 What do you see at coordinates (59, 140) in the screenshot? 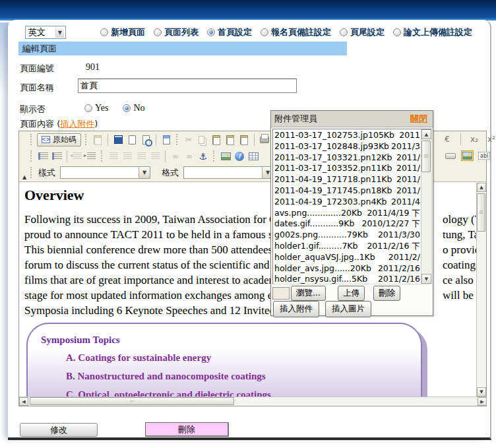
I see `source-button: <> 原始碼` at bounding box center [59, 140].